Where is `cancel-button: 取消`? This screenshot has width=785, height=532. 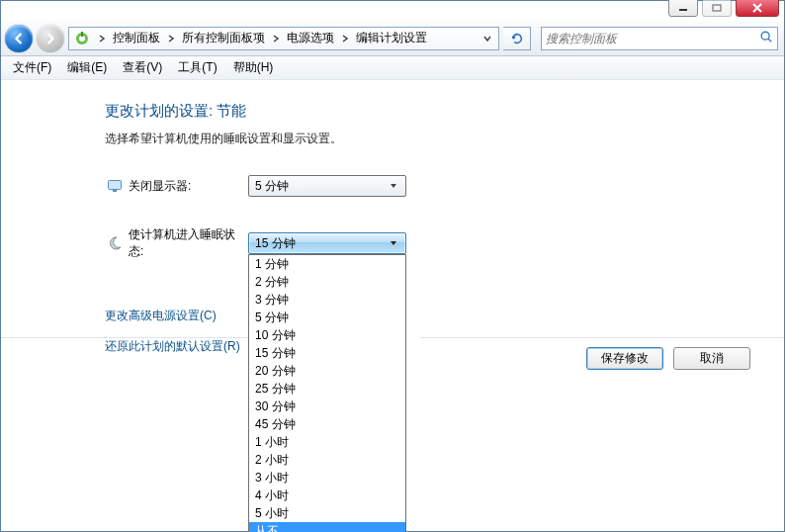
cancel-button: 取消 is located at coordinates (712, 358).